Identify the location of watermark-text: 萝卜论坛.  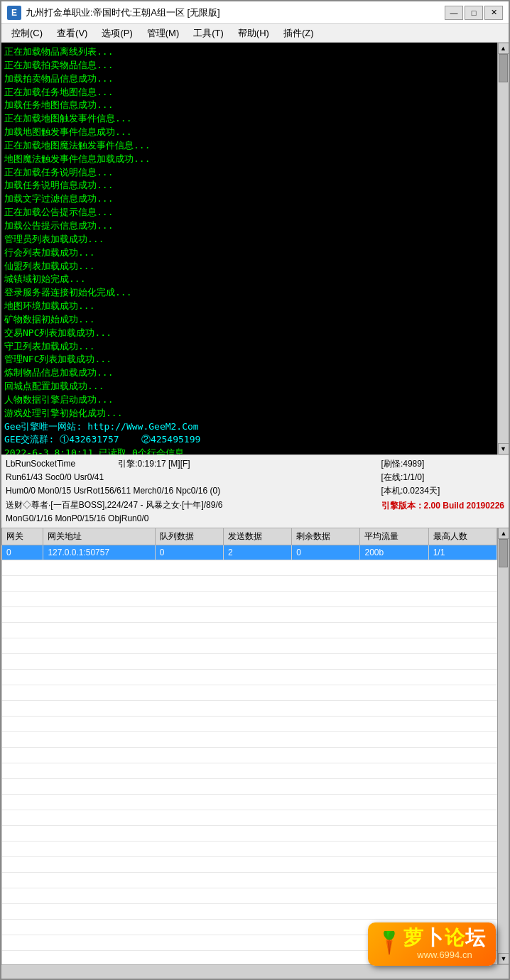
(445, 938).